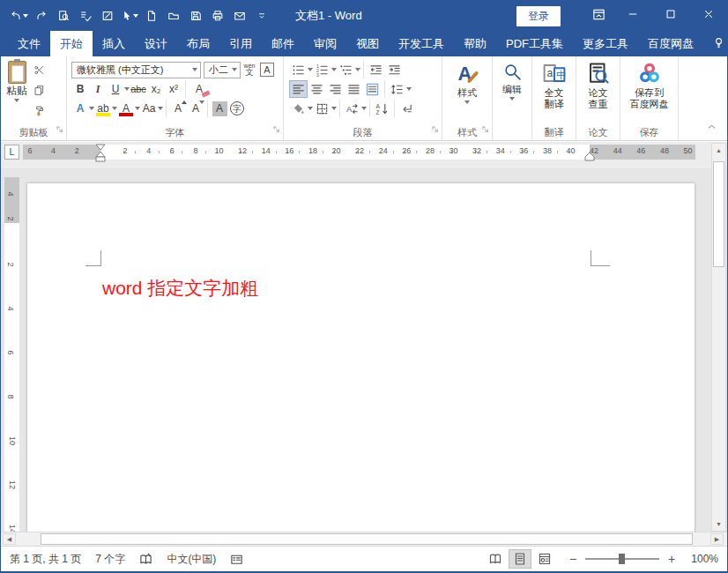  Describe the element at coordinates (298, 108) in the screenshot. I see `shading-button` at that location.